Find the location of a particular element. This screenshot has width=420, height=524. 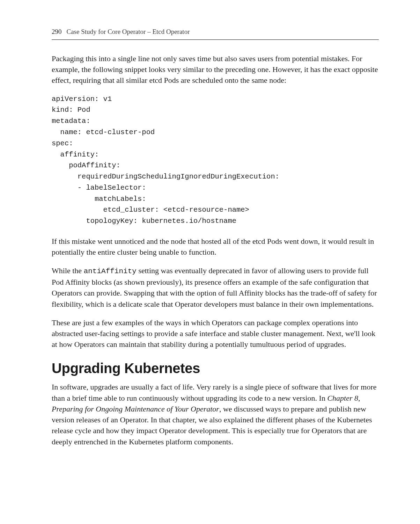

examples-paragraph: These are just a few examples of the way… is located at coordinates (215, 334).